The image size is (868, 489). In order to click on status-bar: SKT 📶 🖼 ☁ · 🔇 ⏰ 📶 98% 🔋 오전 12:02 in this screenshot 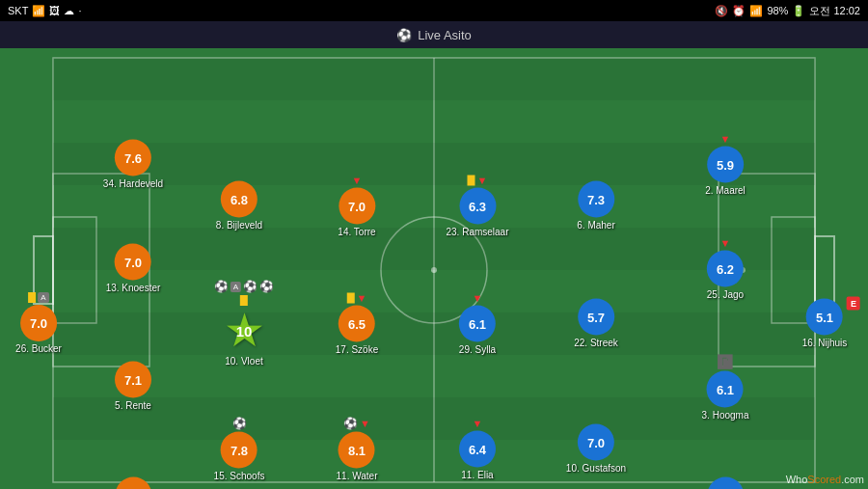, I will do `click(434, 11)`.